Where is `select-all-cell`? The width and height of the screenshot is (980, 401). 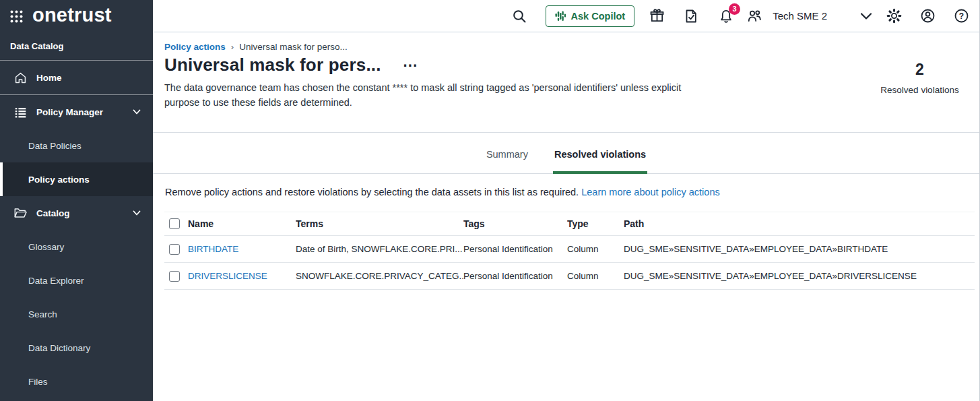 select-all-cell is located at coordinates (176, 224).